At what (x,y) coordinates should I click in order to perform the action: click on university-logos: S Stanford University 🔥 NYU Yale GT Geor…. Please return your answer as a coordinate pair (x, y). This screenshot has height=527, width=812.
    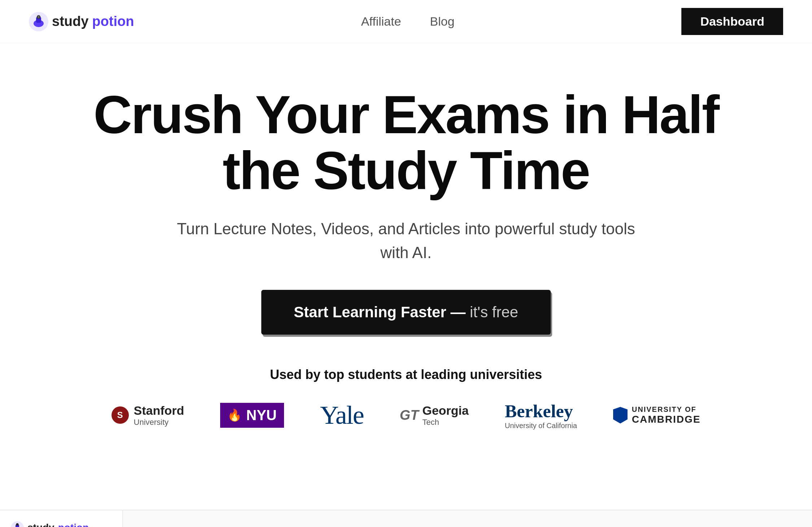
    Looking at the image, I should click on (406, 415).